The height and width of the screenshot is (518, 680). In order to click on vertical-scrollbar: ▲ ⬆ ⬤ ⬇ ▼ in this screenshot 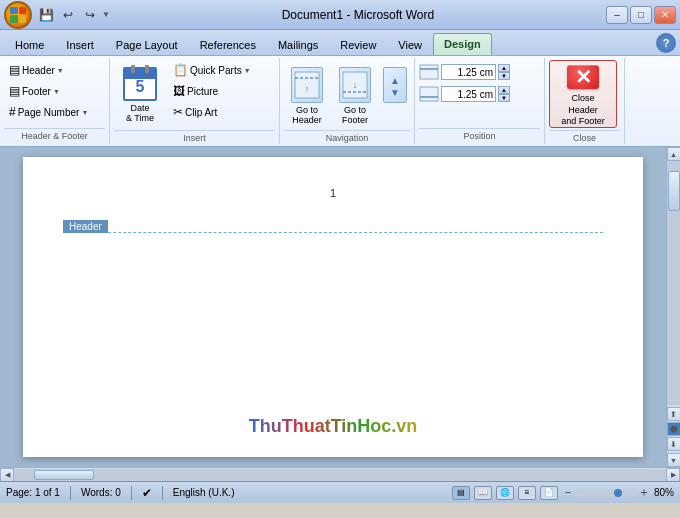, I will do `click(673, 307)`.